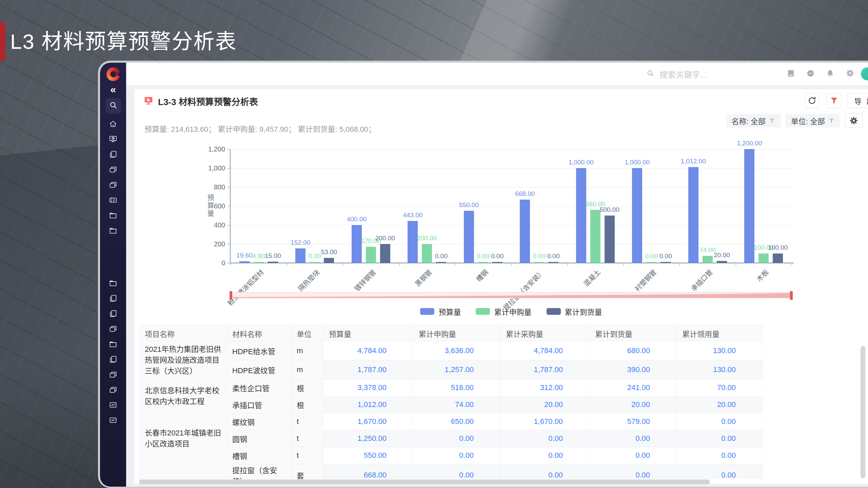  What do you see at coordinates (368, 405) in the screenshot?
I see `cell-value-link: 1,012.00` at bounding box center [368, 405].